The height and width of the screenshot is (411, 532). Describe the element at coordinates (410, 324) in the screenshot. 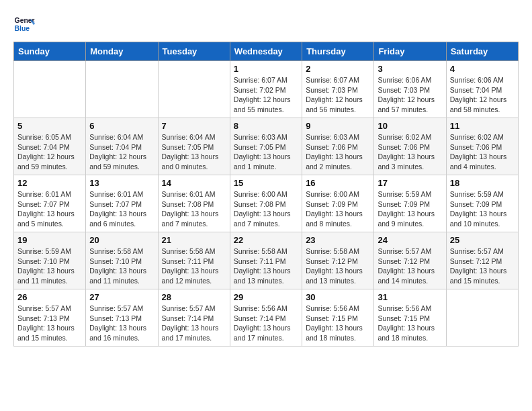

I see `day-info: Sunrise: 5:56 AM Sunset: 7:15 PM Dayligh…` at that location.